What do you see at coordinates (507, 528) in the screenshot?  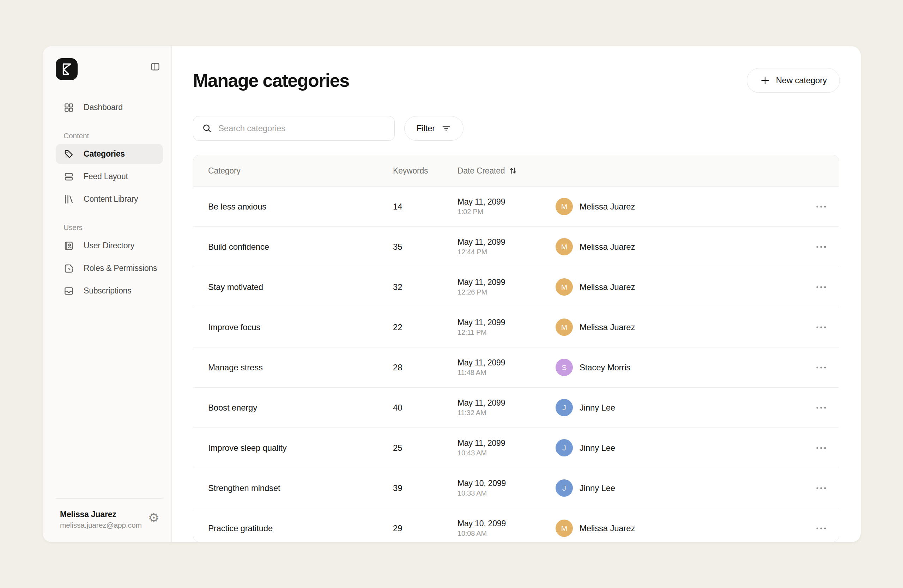 I see `cell-date-created: May 10, 209910:08 AM` at bounding box center [507, 528].